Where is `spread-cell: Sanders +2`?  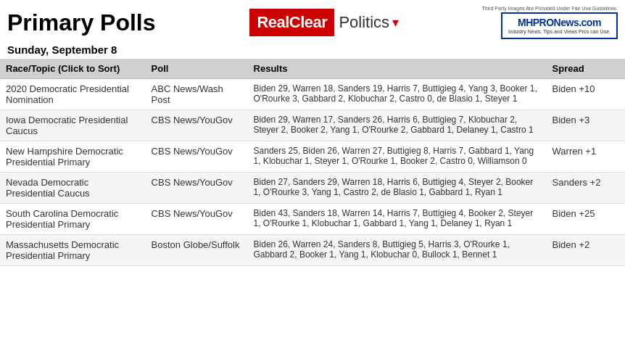 spread-cell: Sanders +2 is located at coordinates (586, 189).